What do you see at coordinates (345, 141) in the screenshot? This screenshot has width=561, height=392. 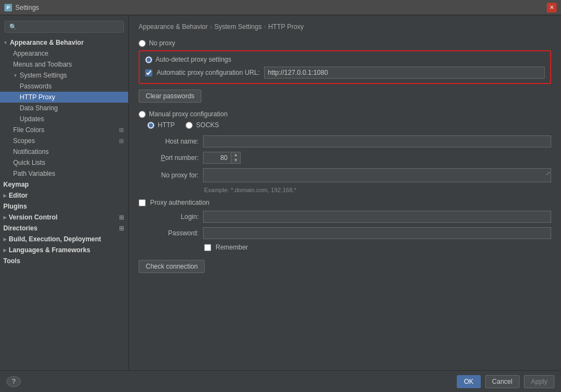 I see `host-name-row: Host name:` at bounding box center [345, 141].